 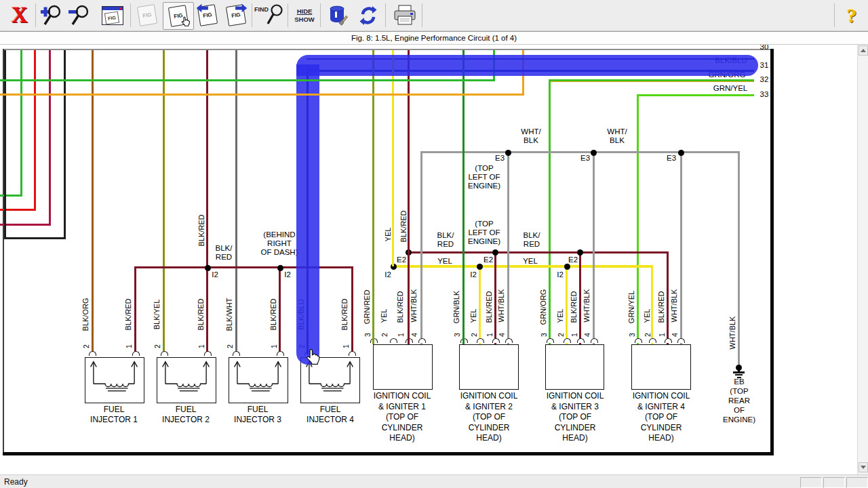 What do you see at coordinates (85, 314) in the screenshot?
I see `rlabel-inj1-blkorg: BLK/ORG` at bounding box center [85, 314].